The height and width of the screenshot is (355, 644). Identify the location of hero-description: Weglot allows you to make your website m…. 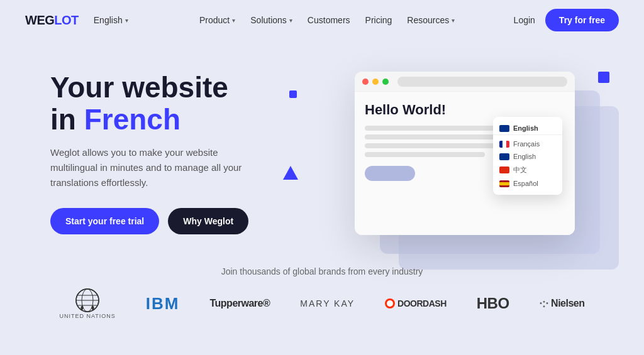
(157, 168).